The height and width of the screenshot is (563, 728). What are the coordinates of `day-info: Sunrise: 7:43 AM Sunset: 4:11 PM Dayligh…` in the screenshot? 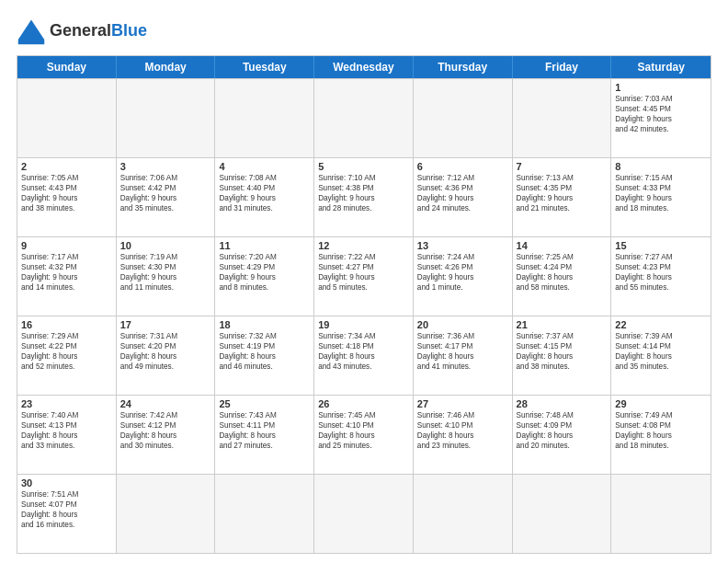 It's located at (265, 431).